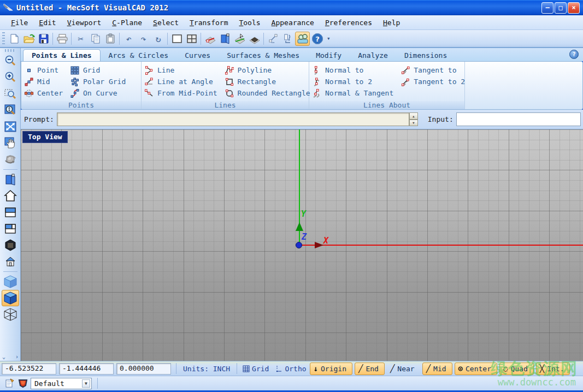  Describe the element at coordinates (317, 39) in the screenshot. I see `help-button: ?` at that location.